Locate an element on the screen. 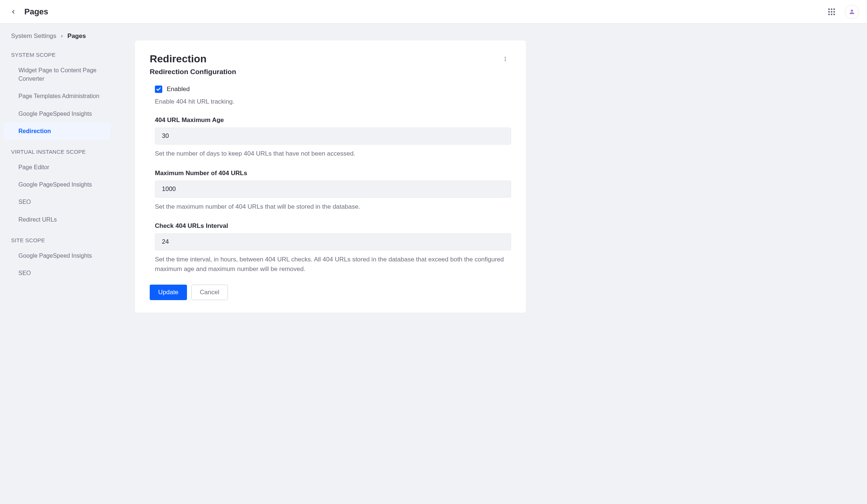 This screenshot has width=867, height=504. enabled-help: Enable 404 hit URL tracking. is located at coordinates (333, 102).